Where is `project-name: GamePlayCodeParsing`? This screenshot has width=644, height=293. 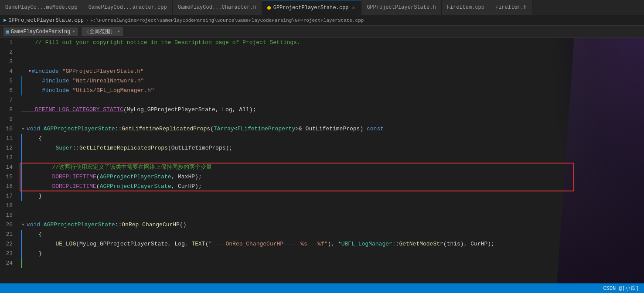 project-name: GamePlayCodeParsing is located at coordinates (41, 32).